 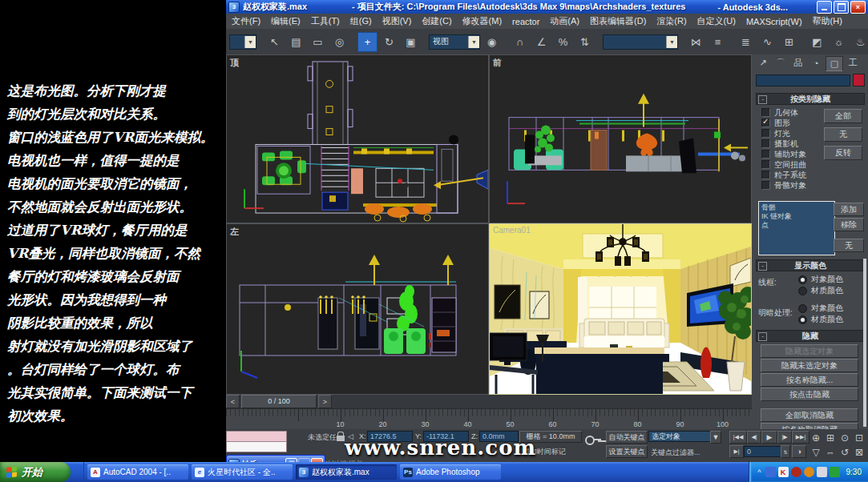 I want to click on taskbar-task-button: e 火星时代社区 - 全.., so click(x=242, y=472).